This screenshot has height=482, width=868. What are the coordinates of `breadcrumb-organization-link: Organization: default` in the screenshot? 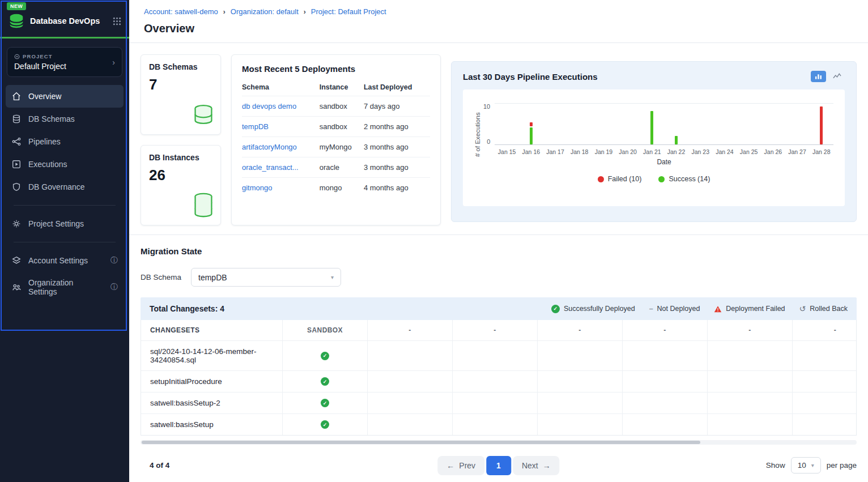 It's located at (265, 11).